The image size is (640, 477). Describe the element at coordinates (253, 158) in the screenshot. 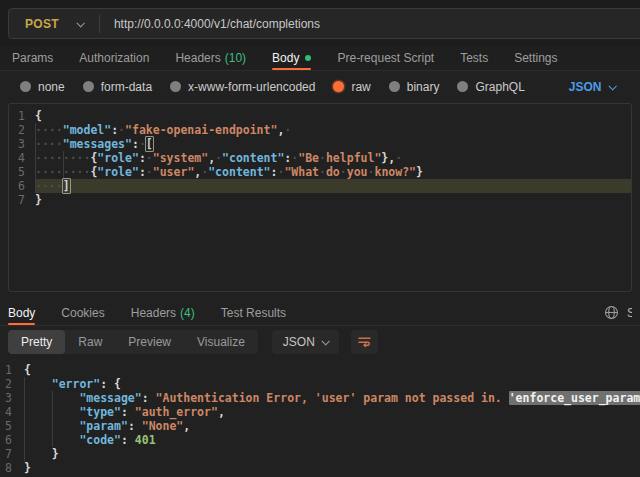

I see `code-token: "content"` at that location.